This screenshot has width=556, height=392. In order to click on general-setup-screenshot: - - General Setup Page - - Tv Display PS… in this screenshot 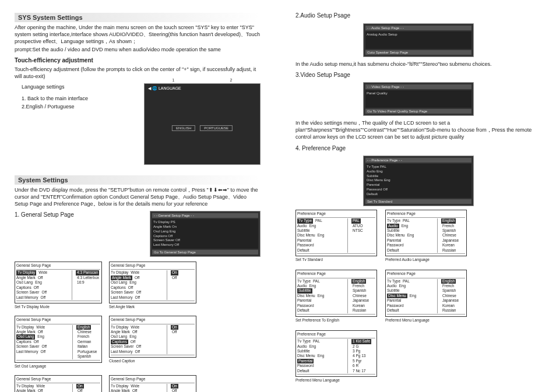, I will do `click(205, 234)`.